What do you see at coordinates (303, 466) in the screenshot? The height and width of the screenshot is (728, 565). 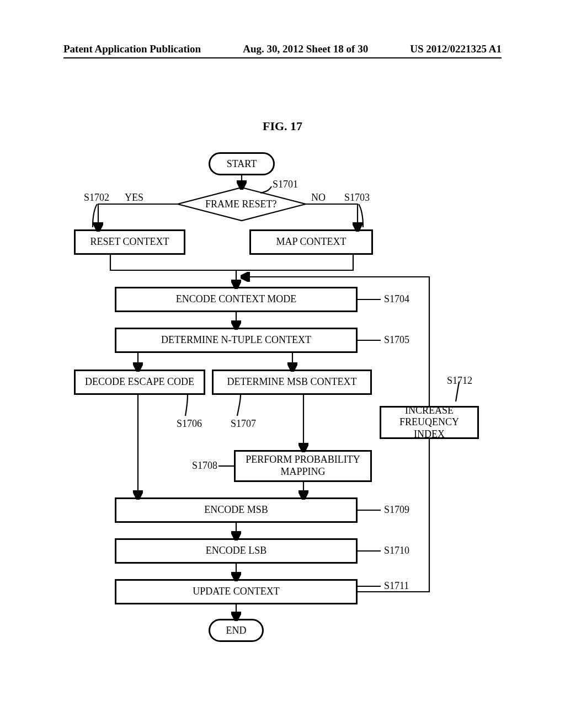 I see `node-perform-prob-mapping: PERFORM PROBABILITY MAPPING` at bounding box center [303, 466].